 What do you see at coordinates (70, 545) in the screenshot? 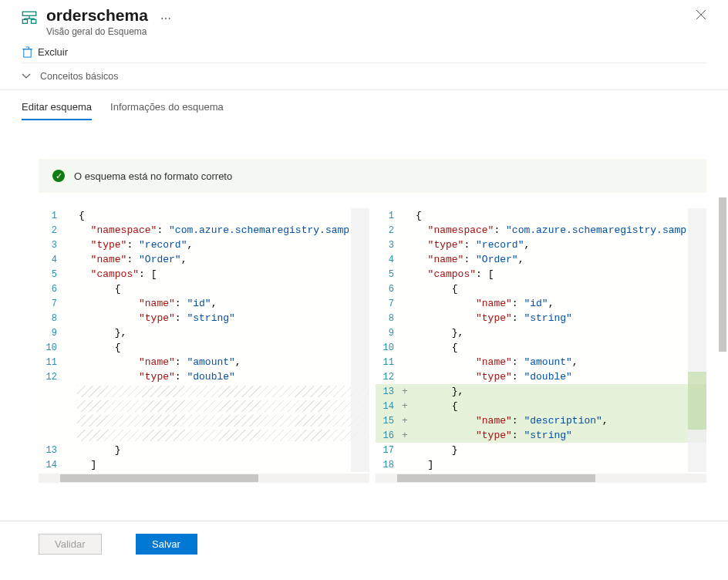
I see `validate-button: Validar` at bounding box center [70, 545].